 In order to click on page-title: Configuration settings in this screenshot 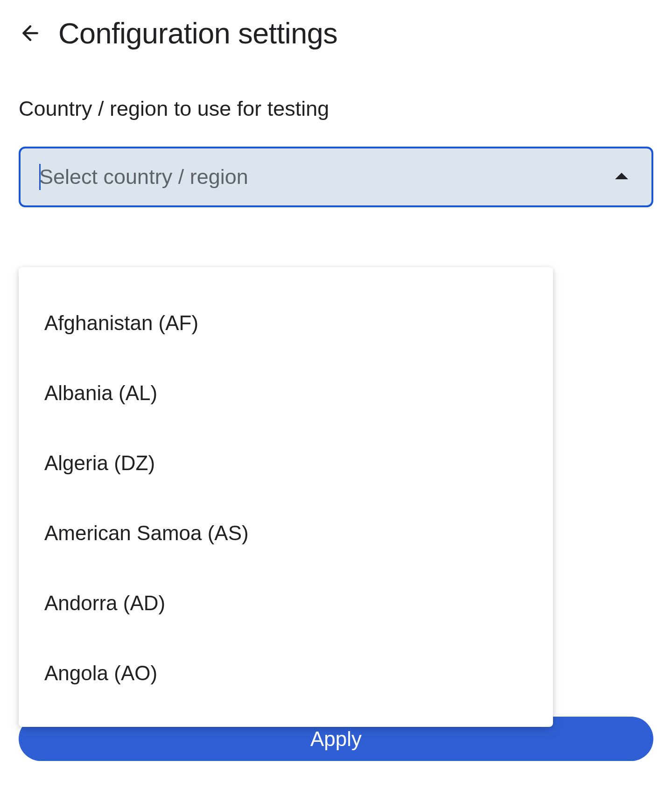, I will do `click(198, 33)`.